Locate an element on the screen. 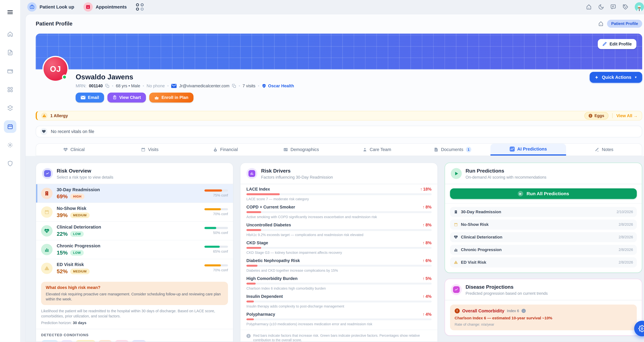 This screenshot has width=644, height=342. nav-tab-patient-lookup: Patient Look up is located at coordinates (51, 7).